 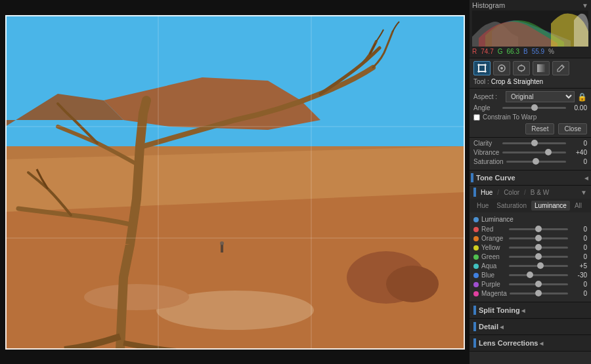 What do you see at coordinates (535, 152) in the screenshot?
I see `vibrance-track` at bounding box center [535, 152].